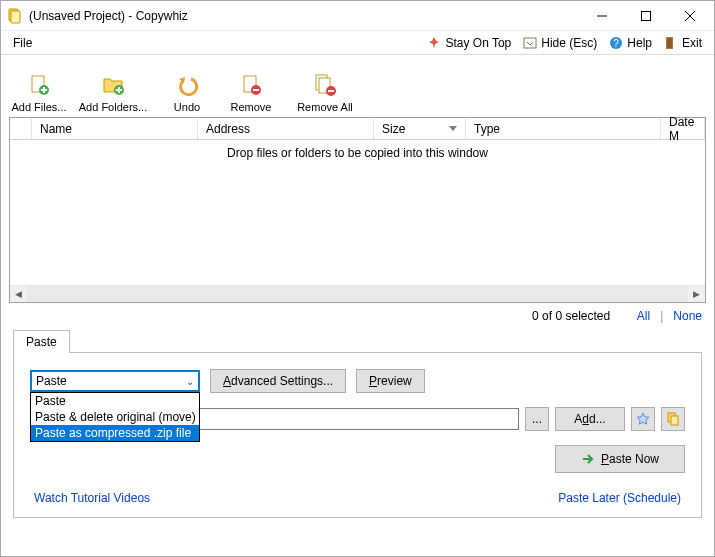  What do you see at coordinates (590, 419) in the screenshot?
I see `add-destination-button: Add...` at bounding box center [590, 419].